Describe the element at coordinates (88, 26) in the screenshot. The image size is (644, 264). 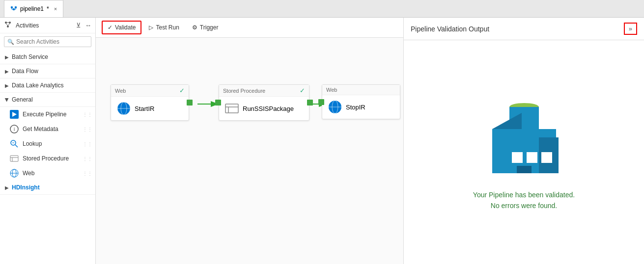
I see `expand-icon: ↔` at that location.